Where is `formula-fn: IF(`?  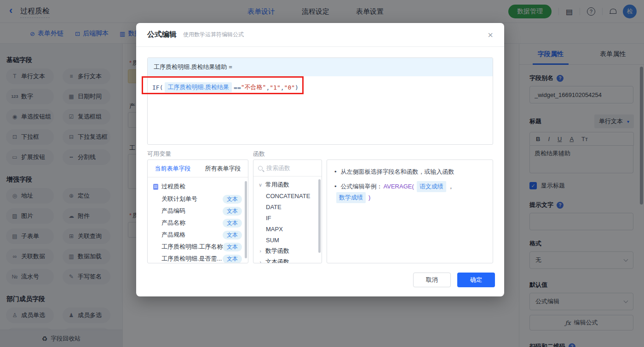 formula-fn: IF( is located at coordinates (157, 87).